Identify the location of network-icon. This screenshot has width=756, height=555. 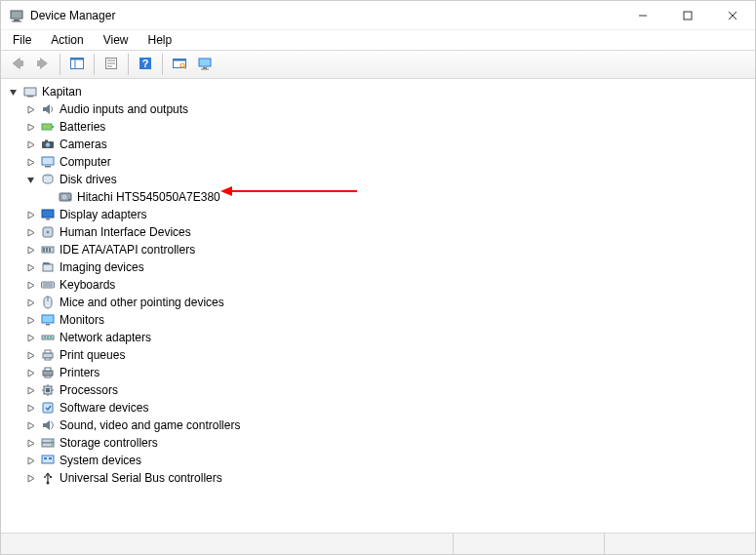
(48, 337).